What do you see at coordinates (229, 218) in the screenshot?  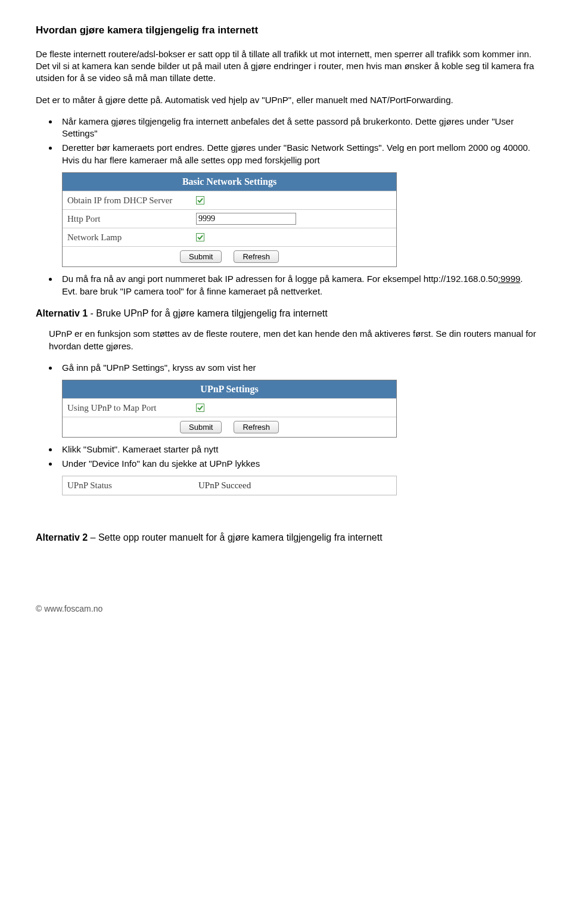 I see `http-port-row: Http Port` at bounding box center [229, 218].